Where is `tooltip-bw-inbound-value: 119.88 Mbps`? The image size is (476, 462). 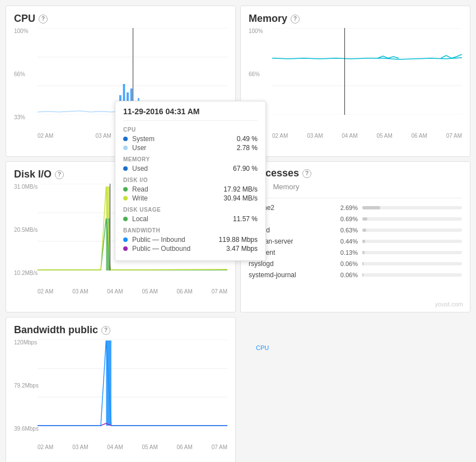 tooltip-bw-inbound-value: 119.88 Mbps is located at coordinates (239, 240).